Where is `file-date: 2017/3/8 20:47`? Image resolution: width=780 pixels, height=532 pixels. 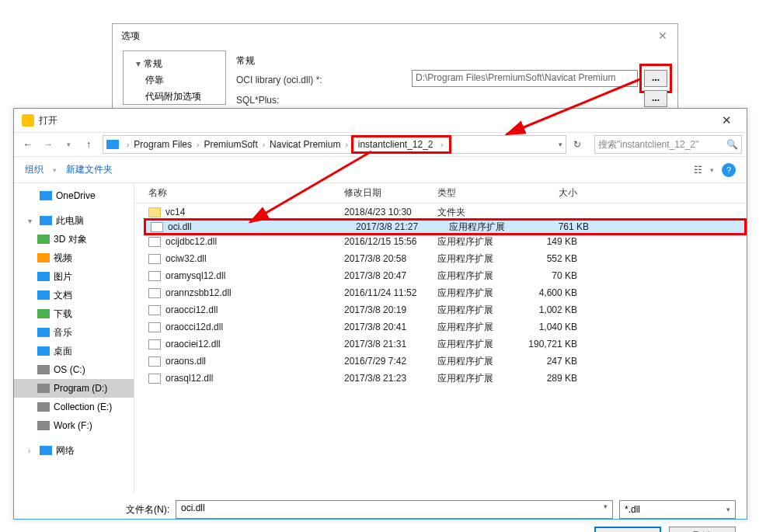 file-date: 2017/3/8 20:47 is located at coordinates (391, 276).